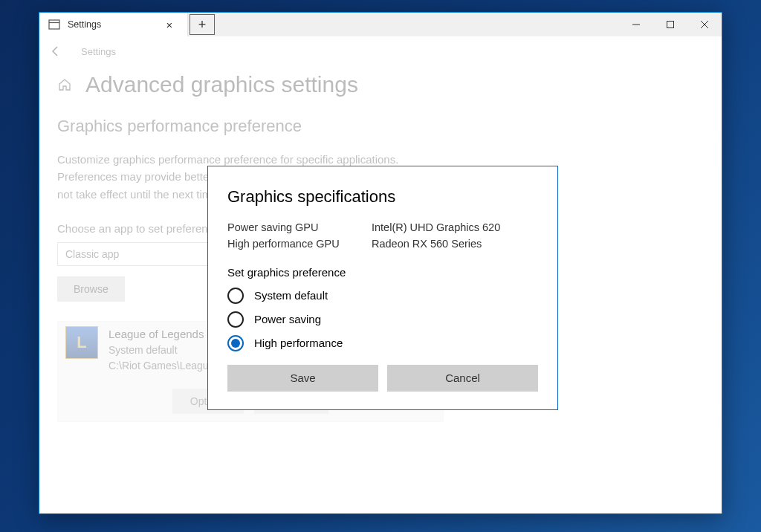 The image size is (761, 532). What do you see at coordinates (296, 244) in the screenshot?
I see `high-gpu-label: High performance GPU` at bounding box center [296, 244].